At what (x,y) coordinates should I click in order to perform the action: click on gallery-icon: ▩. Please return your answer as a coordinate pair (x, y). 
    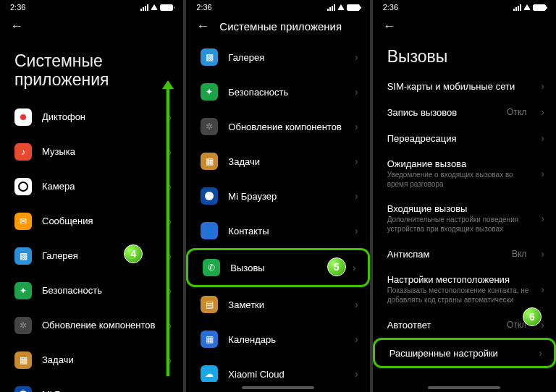
    Looking at the image, I should click on (23, 256).